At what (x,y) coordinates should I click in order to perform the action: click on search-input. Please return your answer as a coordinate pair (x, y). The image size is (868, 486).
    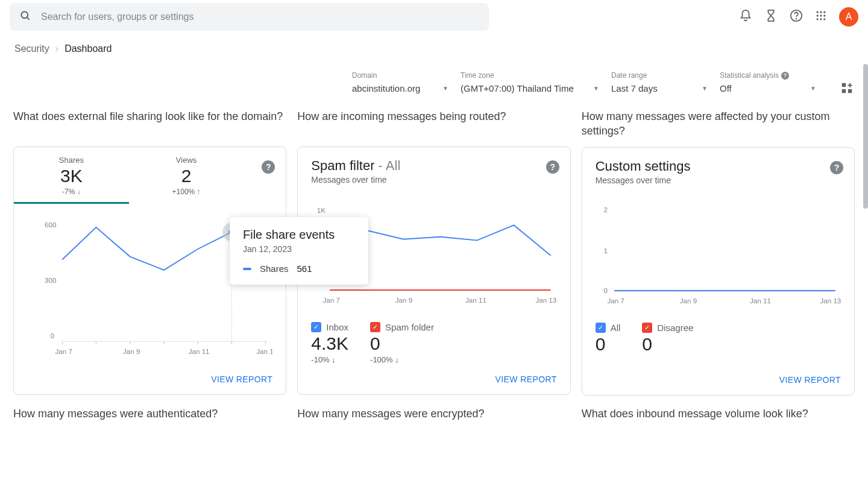
    Looking at the image, I should click on (260, 17).